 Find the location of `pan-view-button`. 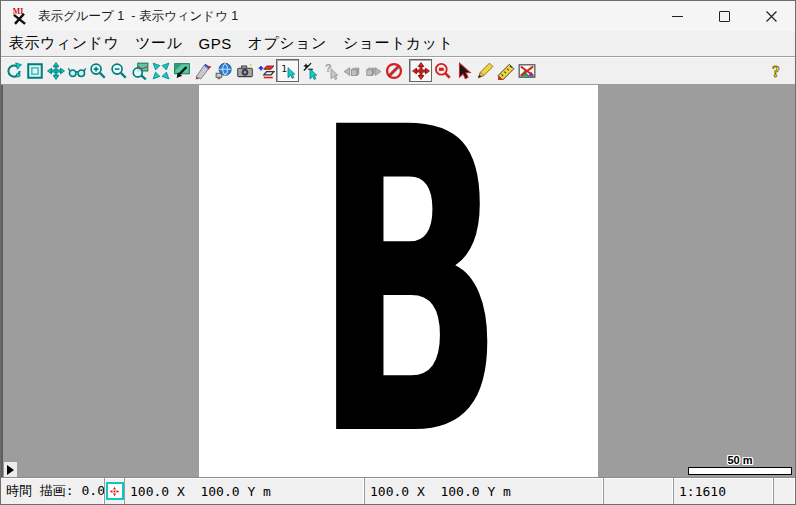

pan-view-button is located at coordinates (56, 71).